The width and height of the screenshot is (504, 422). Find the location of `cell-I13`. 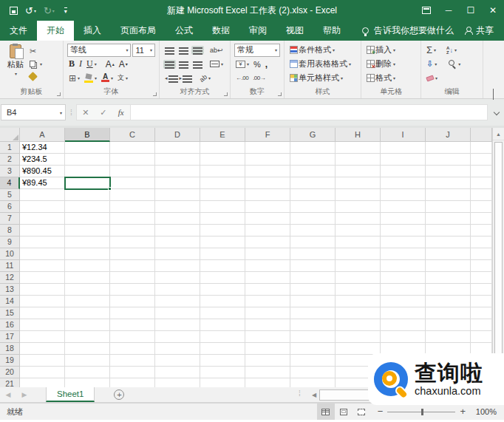

cell-I13 is located at coordinates (403, 290).